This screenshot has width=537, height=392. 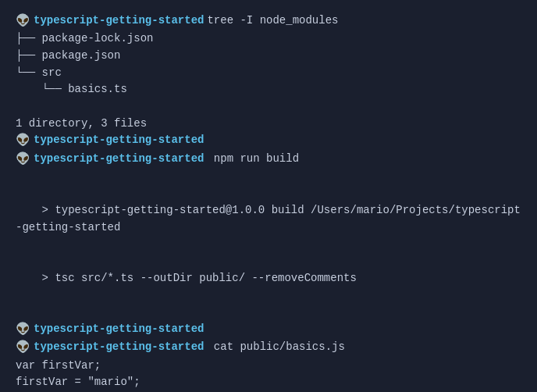 What do you see at coordinates (119, 159) in the screenshot?
I see `prompt-name-3: typescript-getting-started` at bounding box center [119, 159].